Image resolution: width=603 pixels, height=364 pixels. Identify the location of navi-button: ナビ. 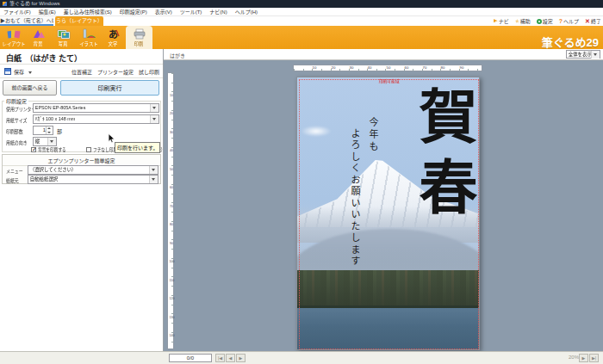
(501, 21).